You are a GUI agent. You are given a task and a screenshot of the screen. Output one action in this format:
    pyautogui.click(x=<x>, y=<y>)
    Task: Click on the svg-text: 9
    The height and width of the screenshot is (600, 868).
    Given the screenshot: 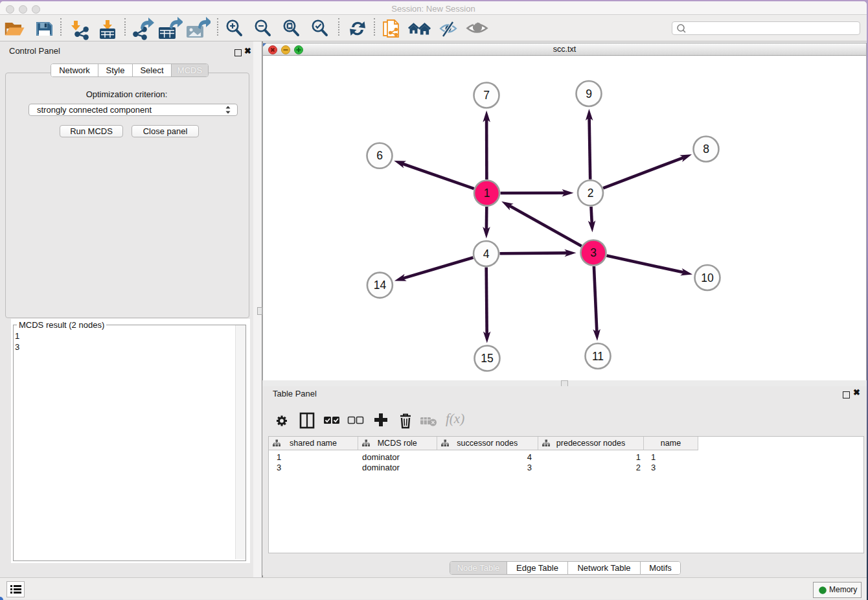 What is the action you would take?
    pyautogui.click(x=589, y=94)
    